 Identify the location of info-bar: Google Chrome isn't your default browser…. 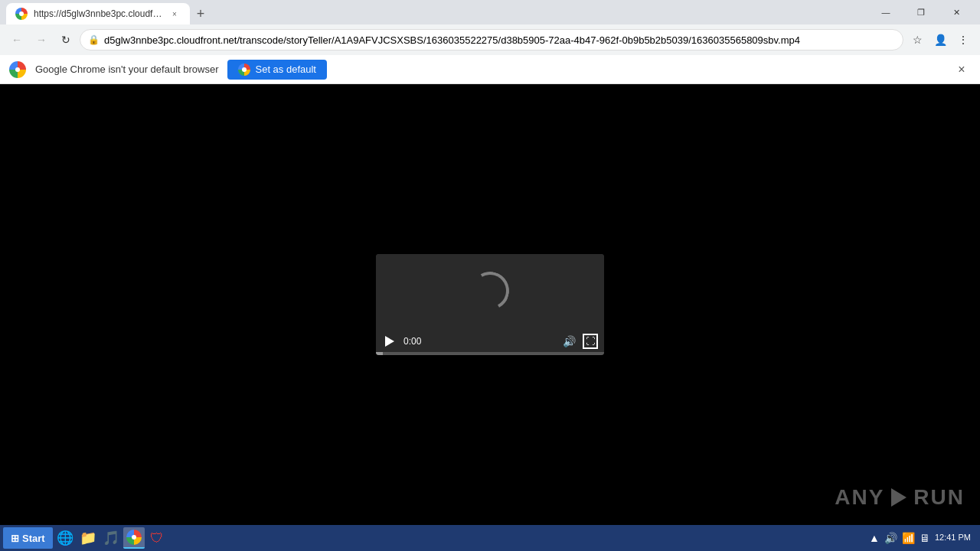
(490, 70).